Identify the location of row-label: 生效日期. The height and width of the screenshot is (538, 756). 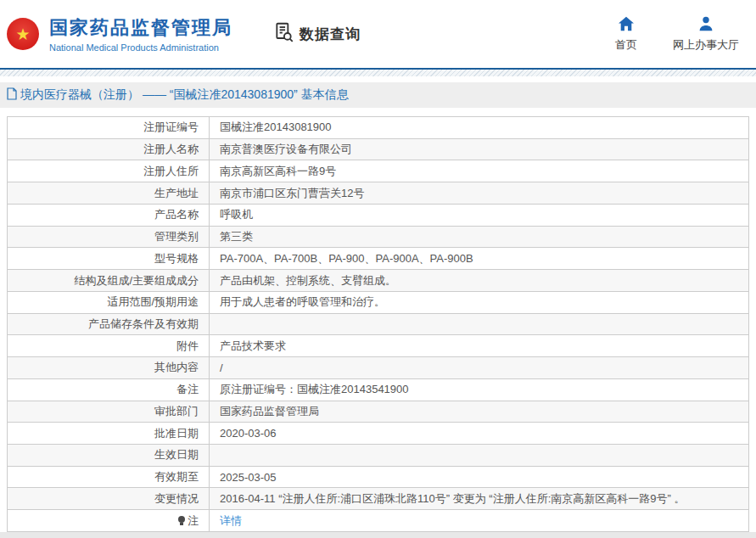
(109, 455).